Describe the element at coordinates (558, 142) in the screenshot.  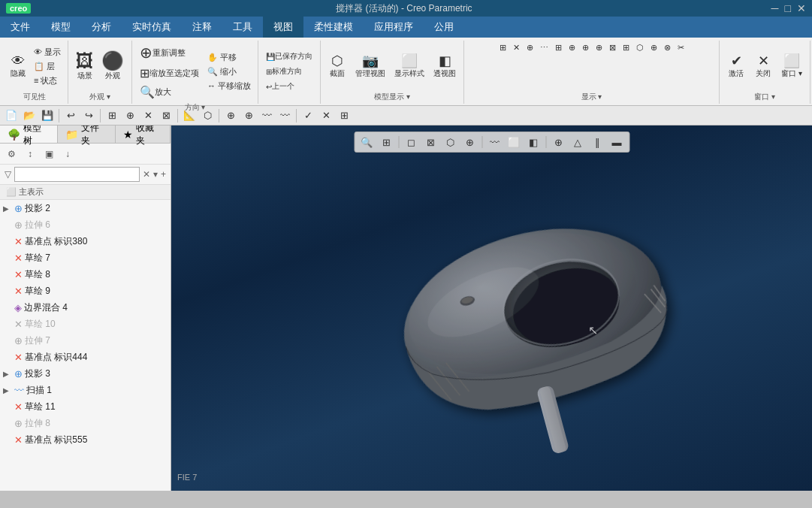
I see `vt-b8: ⊕` at that location.